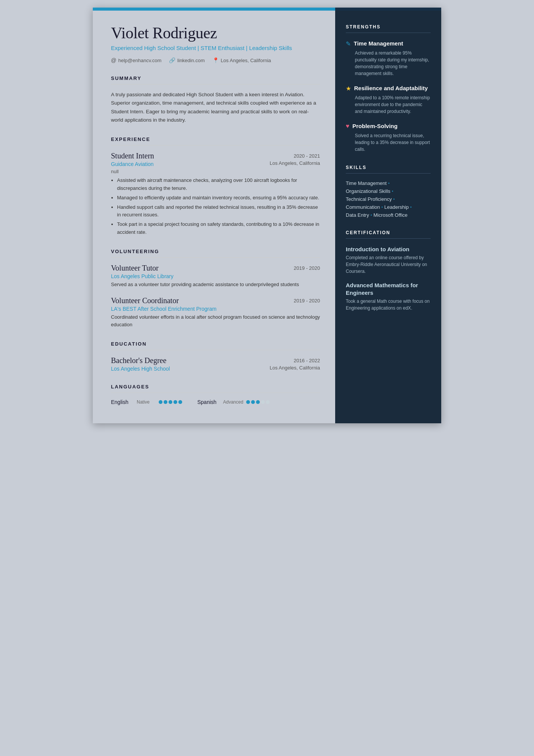 This screenshot has height=756, width=534. I want to click on volunteer-entry-header-1: Volunteer Coordinator 2019 - 2020, so click(215, 301).